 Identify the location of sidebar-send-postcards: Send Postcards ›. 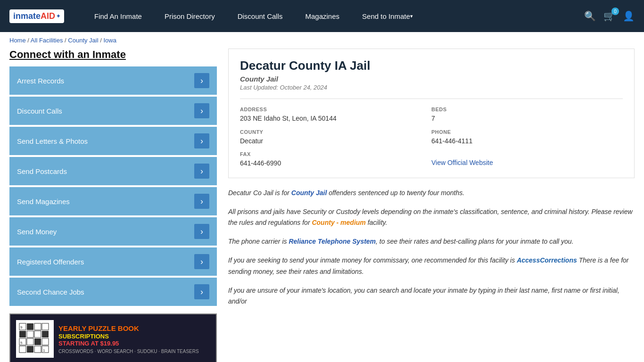
(113, 171).